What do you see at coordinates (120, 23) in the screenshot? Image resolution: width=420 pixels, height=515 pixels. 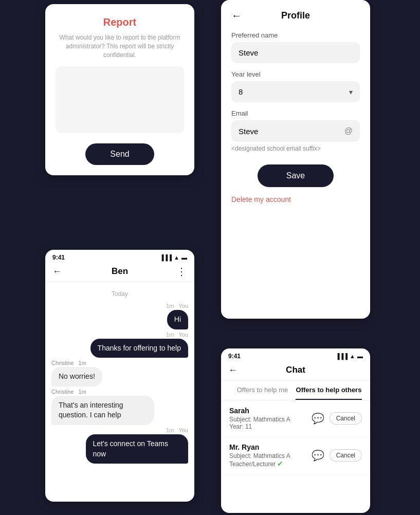 I see `report-title: Report` at bounding box center [120, 23].